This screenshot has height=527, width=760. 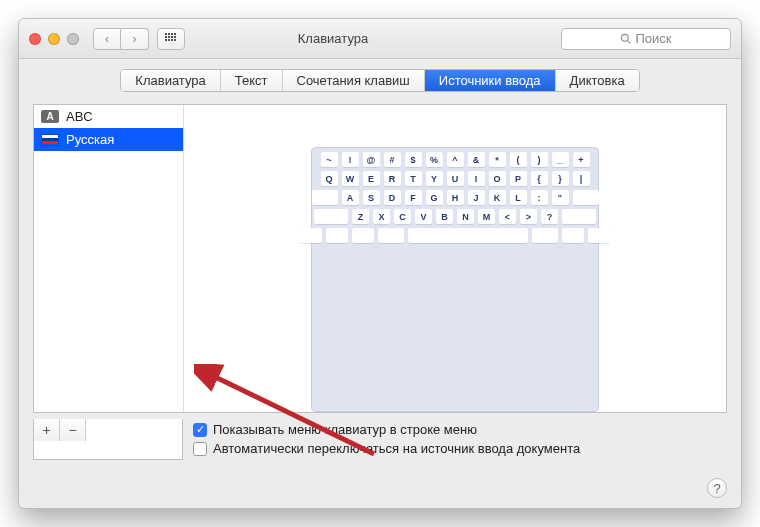 What do you see at coordinates (380, 436) in the screenshot?
I see `below-panel: + − Показывать меню клавиатур в строке м…` at bounding box center [380, 436].